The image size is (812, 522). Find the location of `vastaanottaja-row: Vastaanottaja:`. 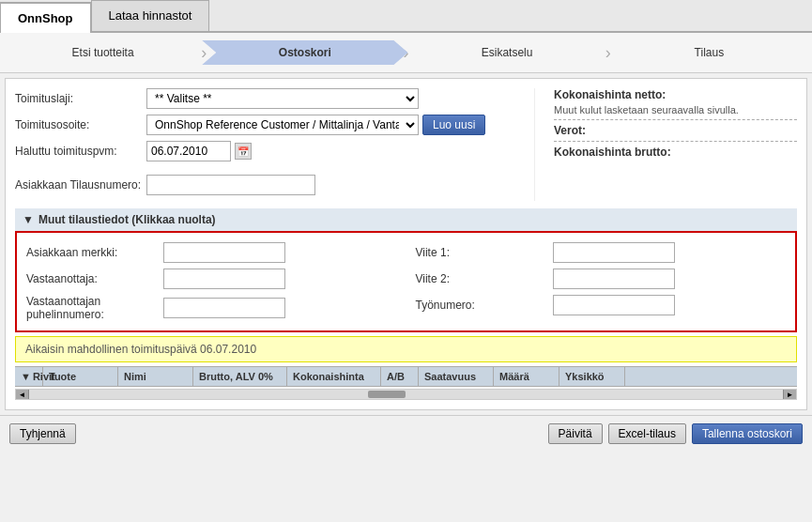

vastaanottaja-row: Vastaanottaja: is located at coordinates (212, 279).